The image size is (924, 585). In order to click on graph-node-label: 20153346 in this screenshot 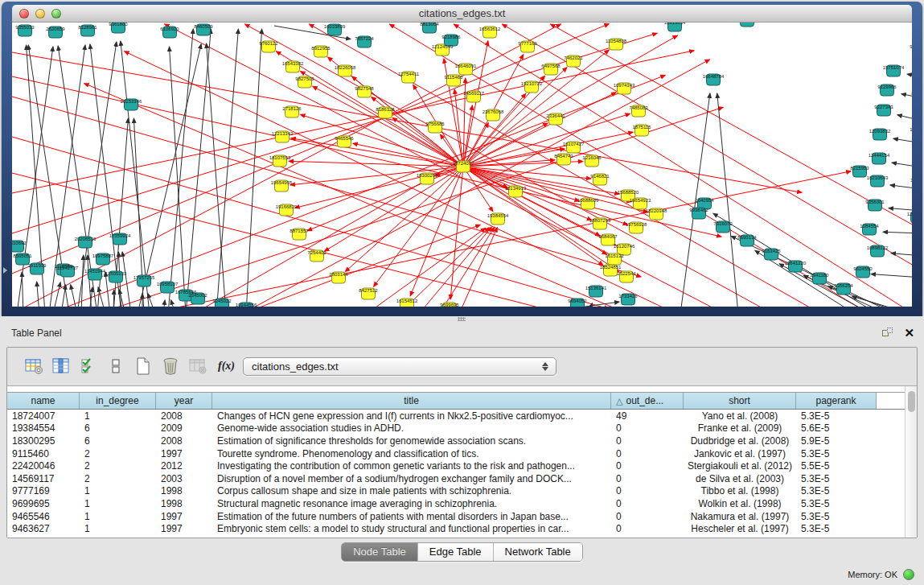, I will do `click(132, 101)`.